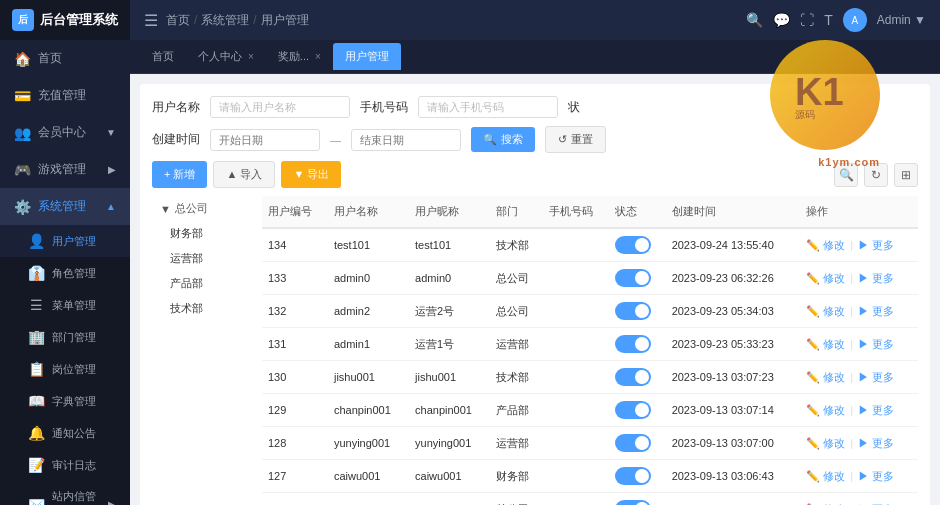 This screenshot has width=940, height=505. Describe the element at coordinates (318, 56) in the screenshot. I see `tab-reward-close: ×` at that location.